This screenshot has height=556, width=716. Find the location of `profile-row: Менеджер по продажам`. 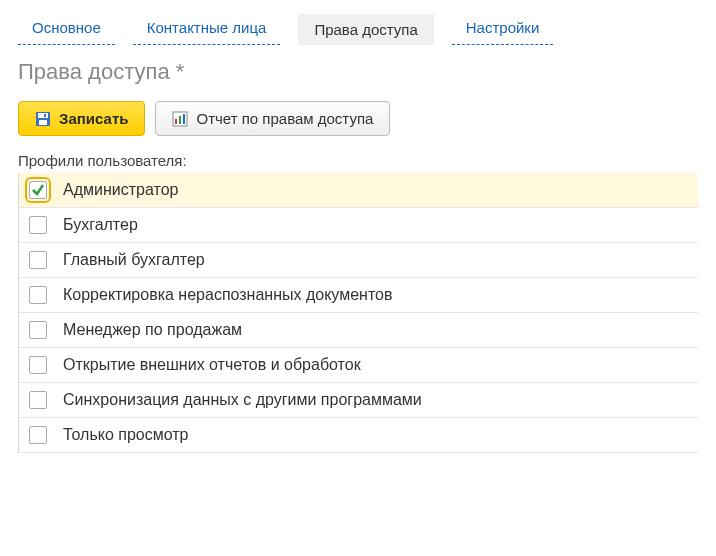

profile-row: Менеджер по продажам is located at coordinates (358, 330).